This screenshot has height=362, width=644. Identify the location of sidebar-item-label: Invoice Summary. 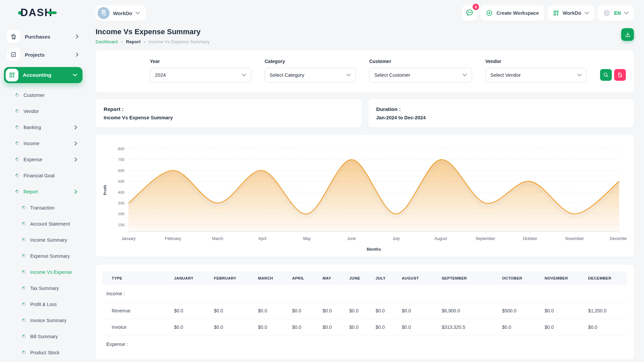
(48, 320).